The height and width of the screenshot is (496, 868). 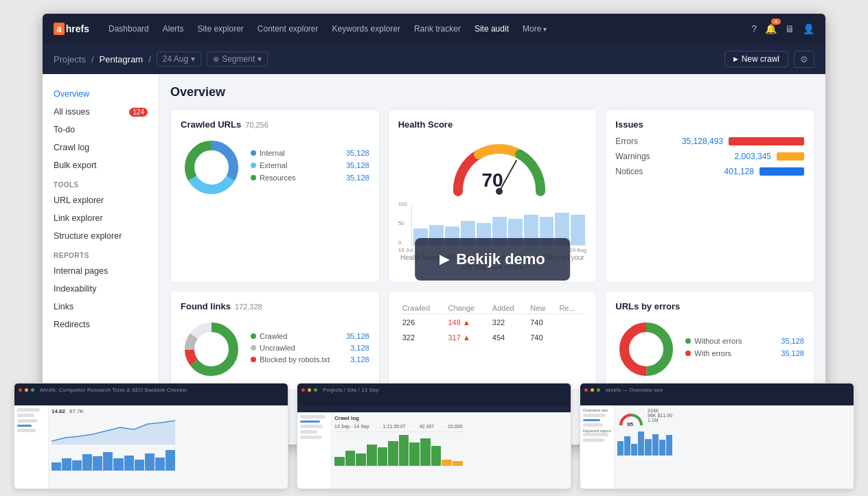 I want to click on row2-added: 454, so click(x=508, y=338).